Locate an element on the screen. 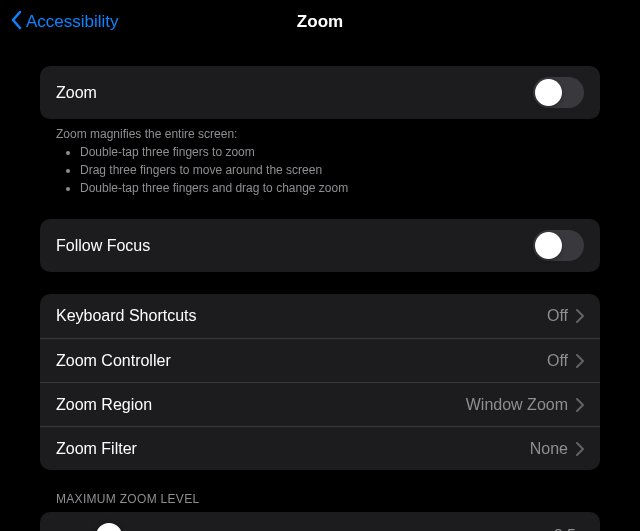 This screenshot has width=640, height=531. zoom-filter-label: Zoom Filter is located at coordinates (96, 449).